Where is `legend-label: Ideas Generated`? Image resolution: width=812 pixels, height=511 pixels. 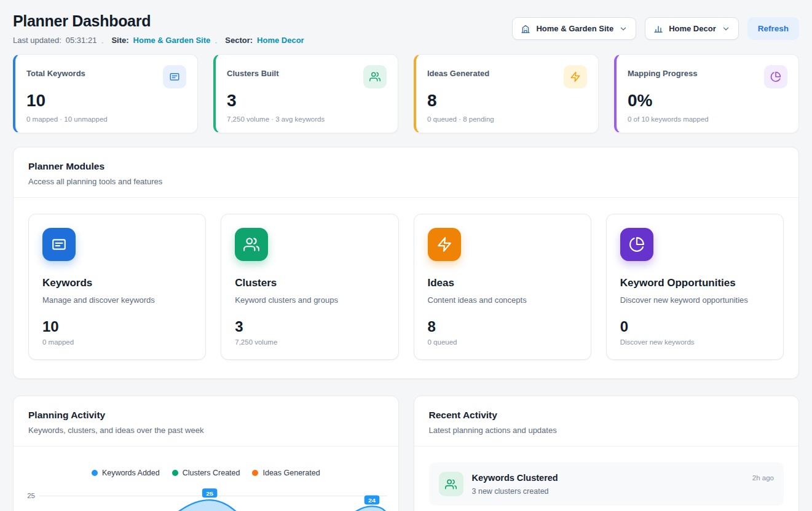
legend-label: Ideas Generated is located at coordinates (291, 473).